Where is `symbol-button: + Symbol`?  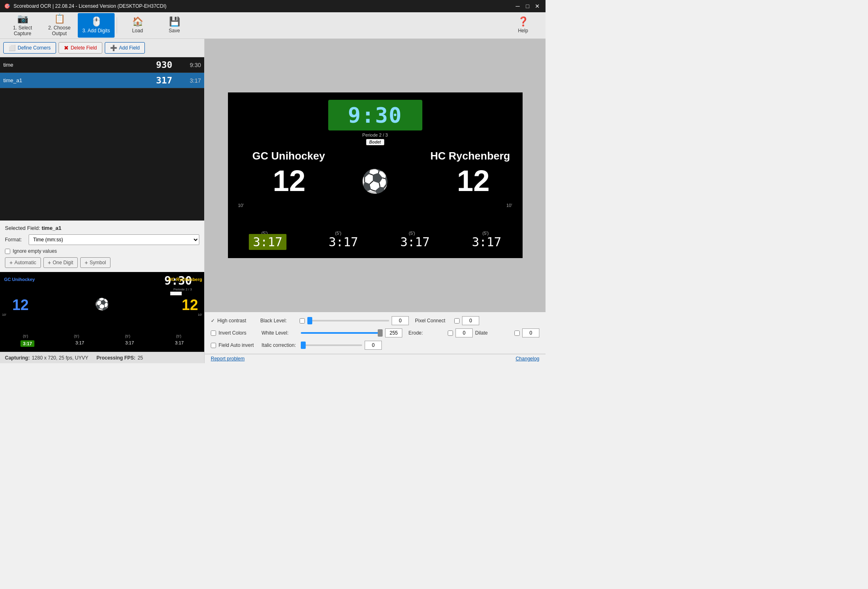 symbol-button: + Symbol is located at coordinates (95, 263).